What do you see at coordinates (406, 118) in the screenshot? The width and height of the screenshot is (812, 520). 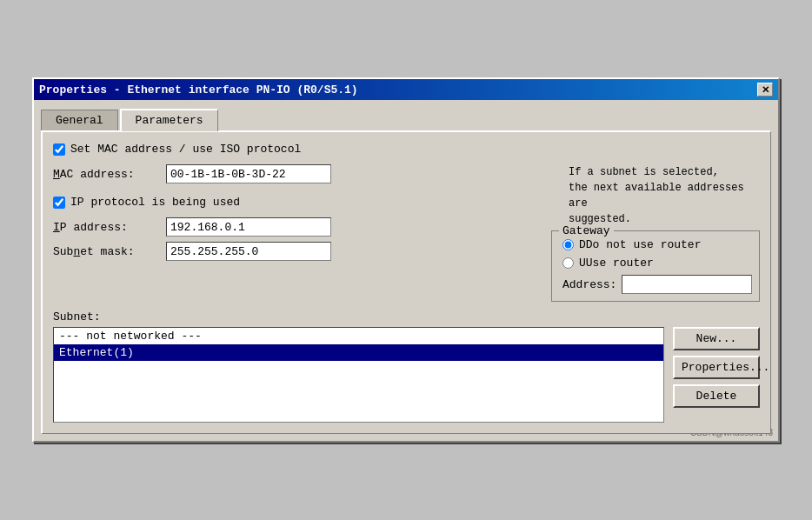 I see `tab-bar: General Parameters` at bounding box center [406, 118].